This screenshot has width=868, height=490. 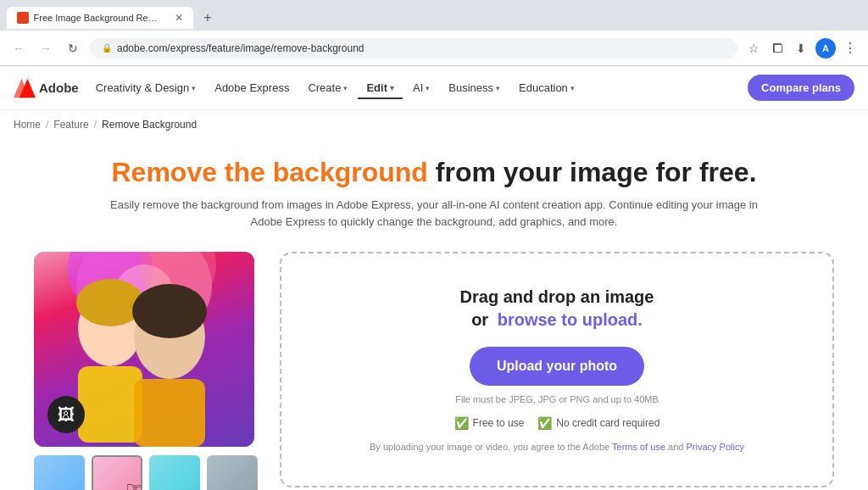 What do you see at coordinates (27, 125) in the screenshot?
I see `breadcrumb-home: Home` at bounding box center [27, 125].